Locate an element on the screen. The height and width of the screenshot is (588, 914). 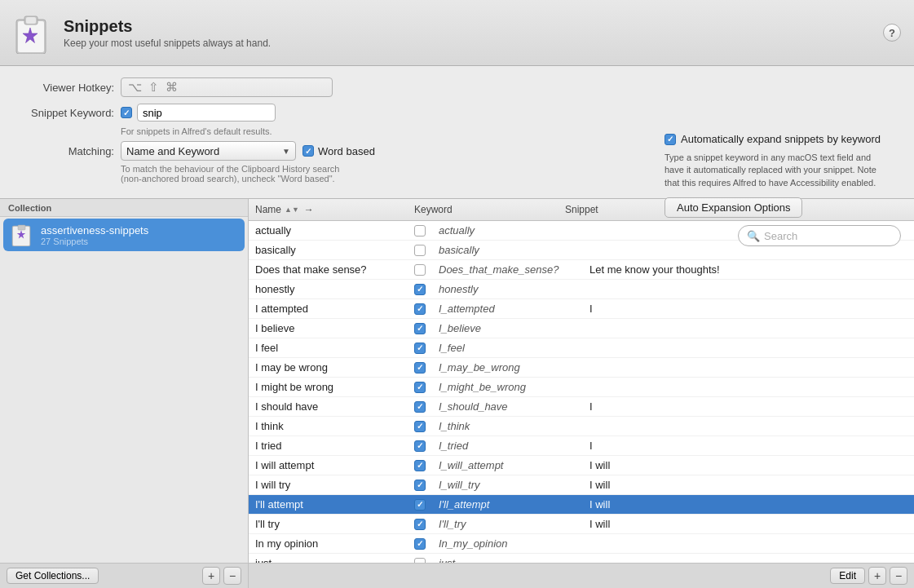
cell-name: I attempted is located at coordinates (328, 308).